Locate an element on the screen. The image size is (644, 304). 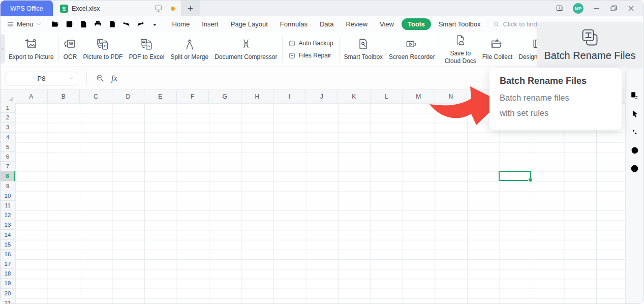
help-icon is located at coordinates (634, 169).